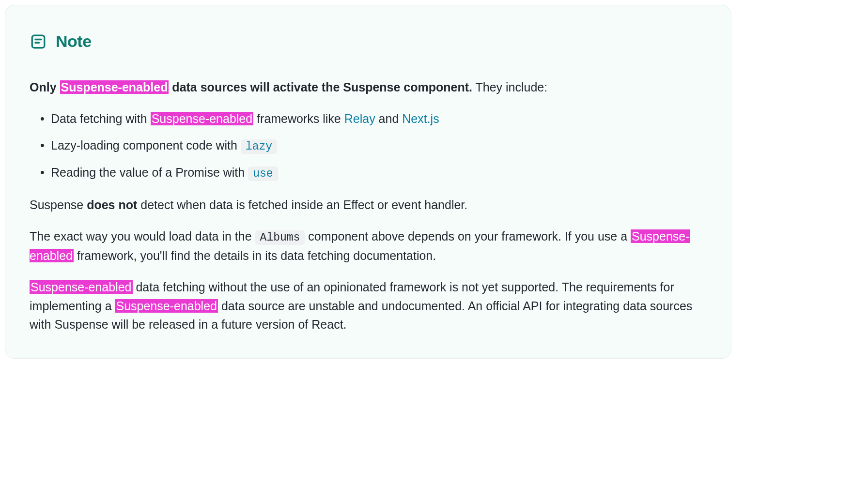  Describe the element at coordinates (368, 205) in the screenshot. I see `paragraph-does-not: Suspense does not detect when data is fe…` at that location.